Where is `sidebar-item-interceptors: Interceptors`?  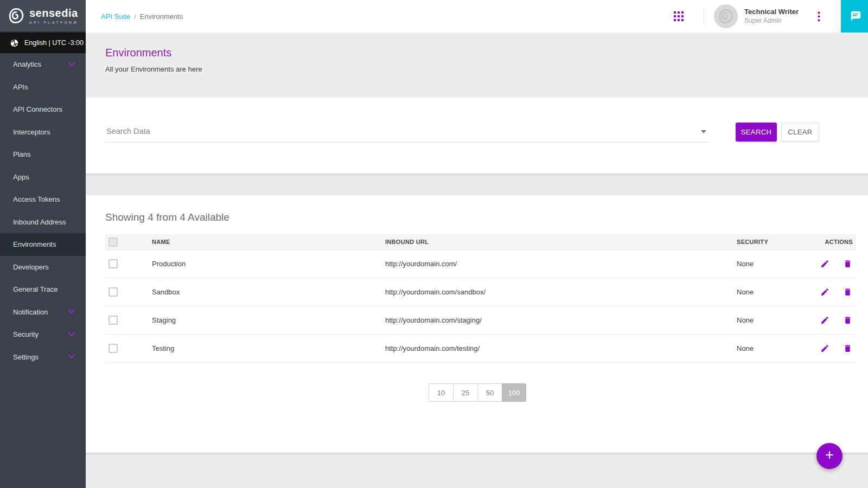 sidebar-item-interceptors: Interceptors is located at coordinates (43, 132).